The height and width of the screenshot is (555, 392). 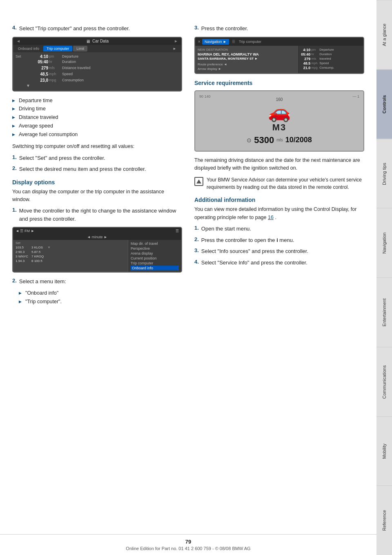 I want to click on page-number: 79, so click(x=188, y=542).